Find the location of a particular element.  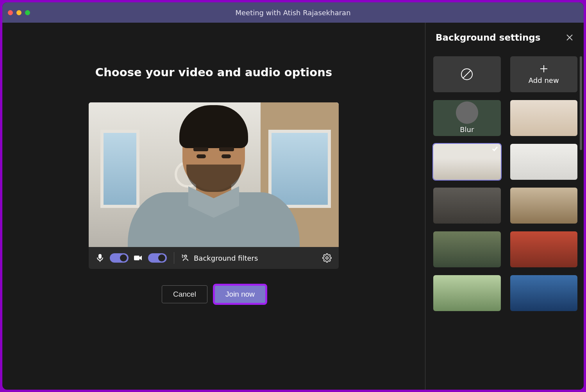

background-filters-button: Background filters is located at coordinates (220, 258).